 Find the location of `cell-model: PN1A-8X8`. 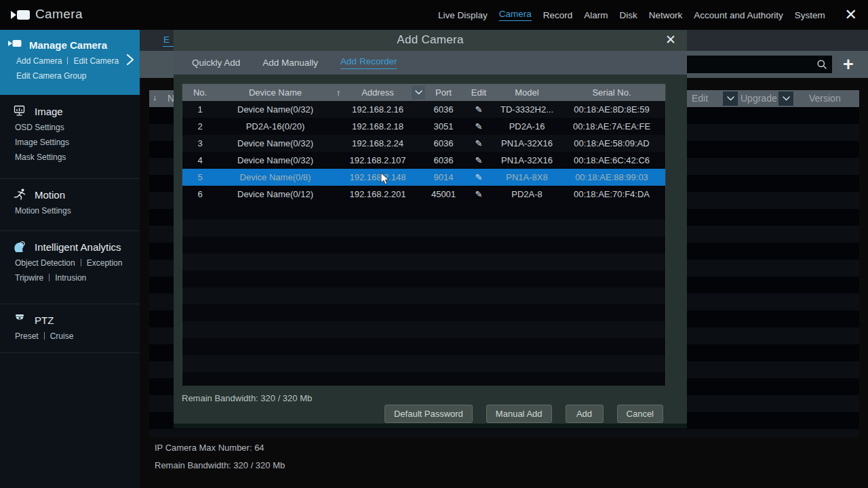

cell-model: PN1A-8X8 is located at coordinates (527, 178).